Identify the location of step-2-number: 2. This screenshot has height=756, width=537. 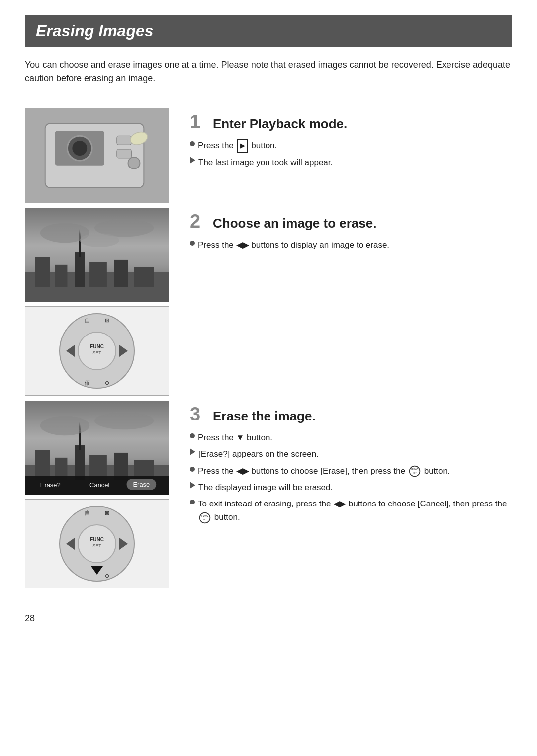
(199, 221).